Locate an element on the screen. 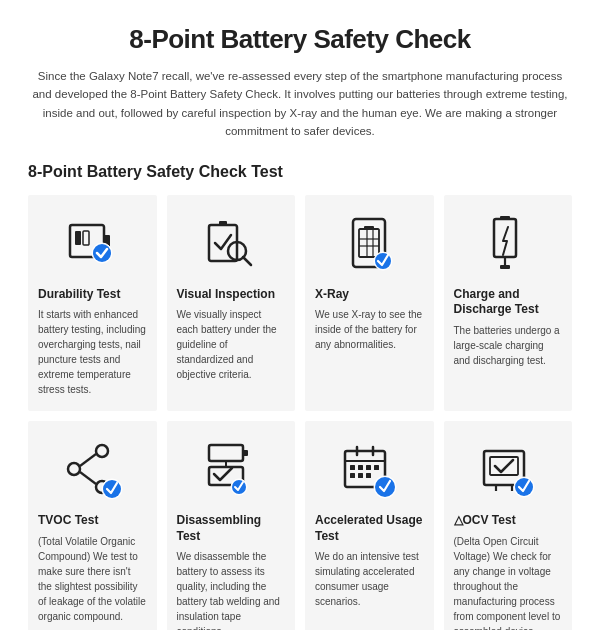 This screenshot has width=600, height=630. card-xray-desc: We use X-ray to see the inside of the ba… is located at coordinates (370, 330).